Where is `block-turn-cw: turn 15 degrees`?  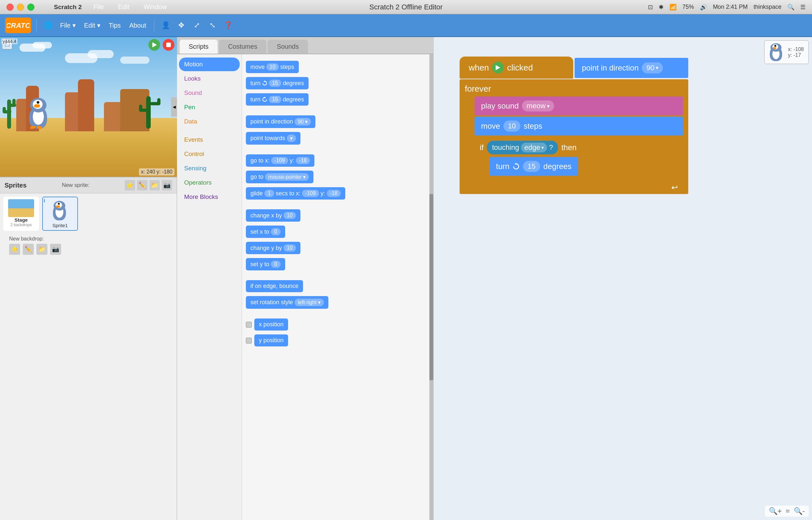 block-turn-cw: turn 15 degrees is located at coordinates (336, 83).